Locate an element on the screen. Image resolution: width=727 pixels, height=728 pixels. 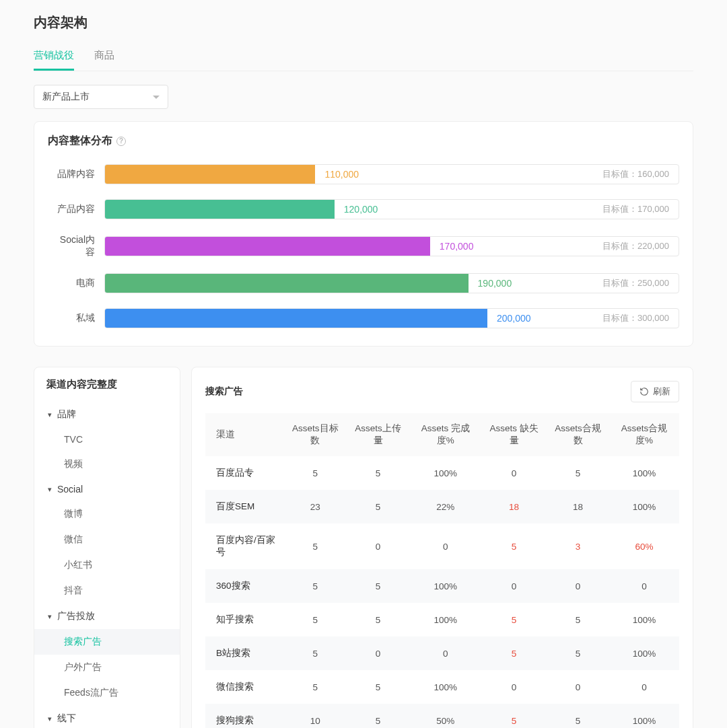
bar-label: 私域 is located at coordinates (77, 318).